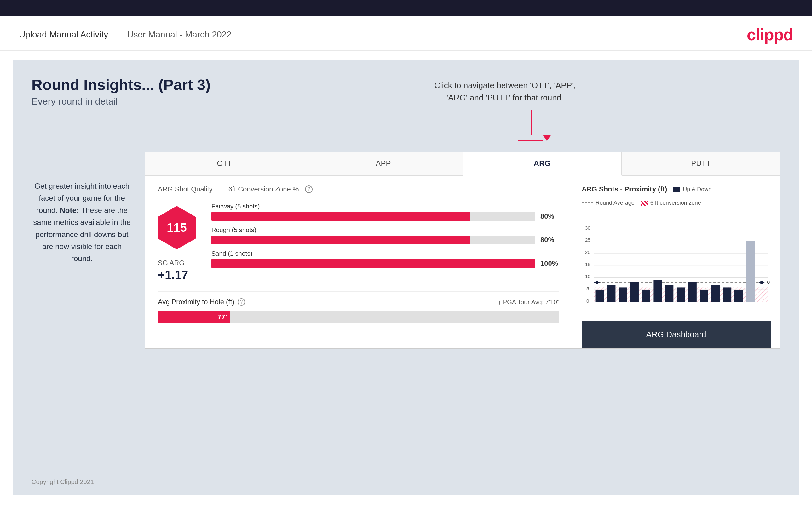 The image size is (812, 507). What do you see at coordinates (385, 240) in the screenshot?
I see `bar-row-rough: 80%` at bounding box center [385, 240].